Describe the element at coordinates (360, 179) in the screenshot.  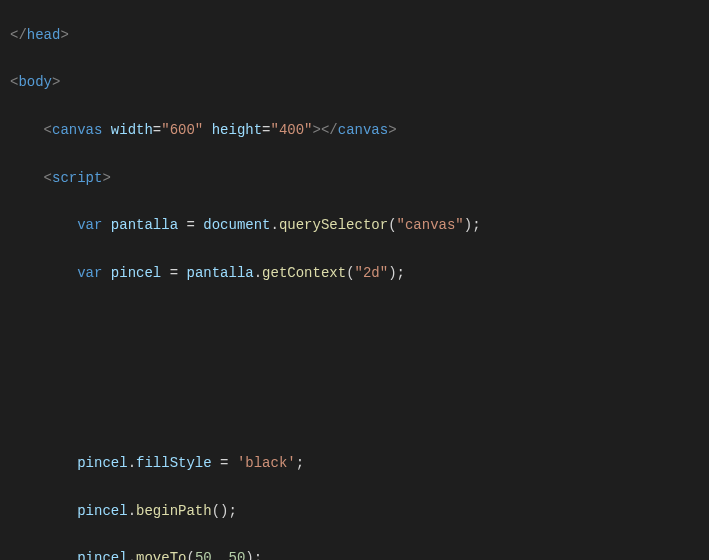
I see `code-line: <script>` at that location.